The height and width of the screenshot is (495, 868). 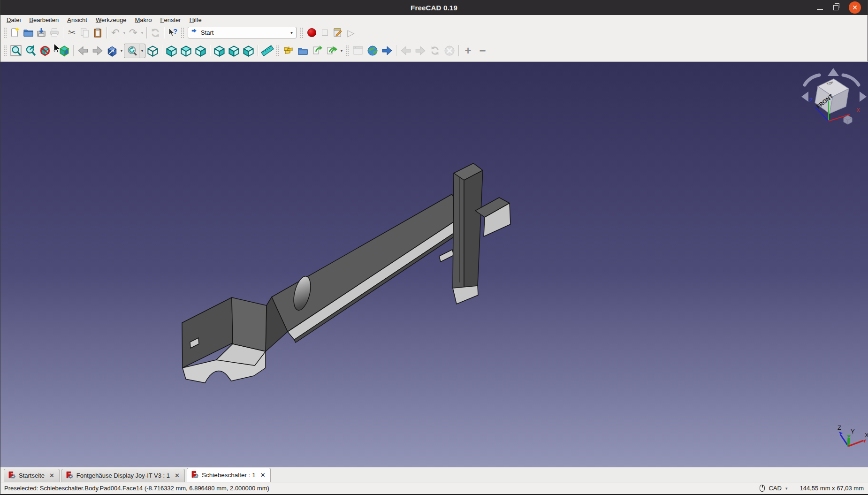 What do you see at coordinates (44, 20) in the screenshot?
I see `menu-bearbeiten: Bearbeiten` at bounding box center [44, 20].